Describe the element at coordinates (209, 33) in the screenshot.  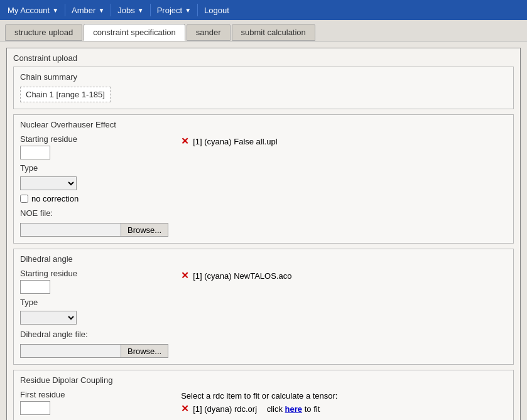
I see `tab-sander: sander` at that location.